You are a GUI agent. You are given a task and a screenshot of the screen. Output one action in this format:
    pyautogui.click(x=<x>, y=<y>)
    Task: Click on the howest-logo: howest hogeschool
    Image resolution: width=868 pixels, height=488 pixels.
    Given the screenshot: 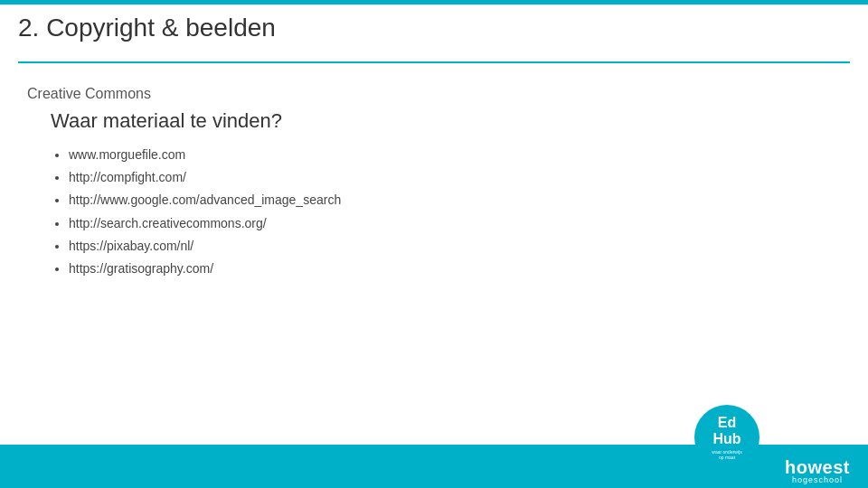 What is the action you would take?
    pyautogui.click(x=817, y=472)
    